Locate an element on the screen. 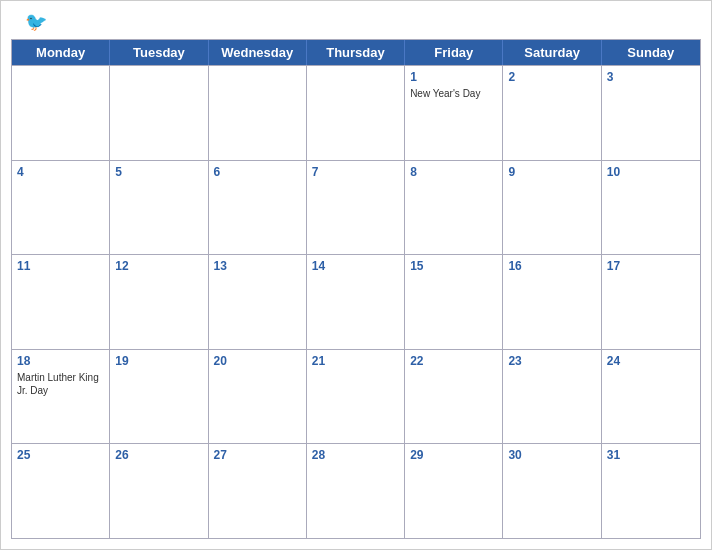 The width and height of the screenshot is (712, 550). day-number: 30 is located at coordinates (552, 456).